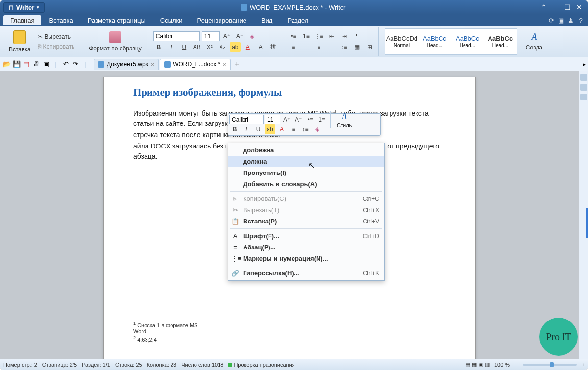  Describe the element at coordinates (571, 21) in the screenshot. I see `options-icon: ♟` at that location.